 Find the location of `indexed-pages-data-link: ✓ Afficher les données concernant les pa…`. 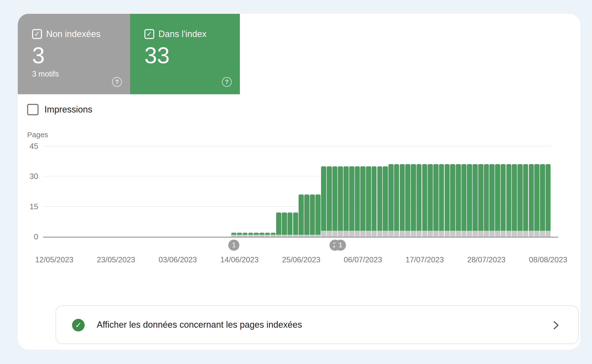

indexed-pages-data-link: ✓ Afficher les données concernant les pa… is located at coordinates (317, 325).